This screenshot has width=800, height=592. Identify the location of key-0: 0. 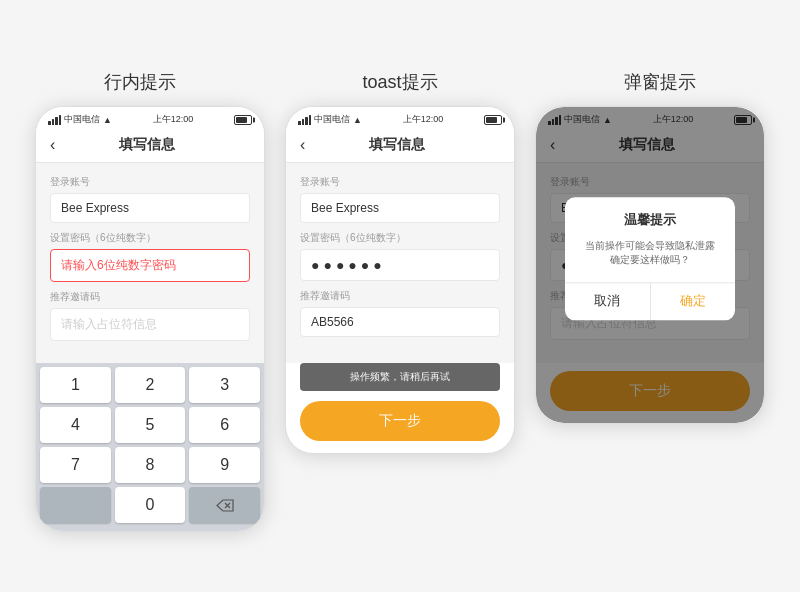
(150, 505).